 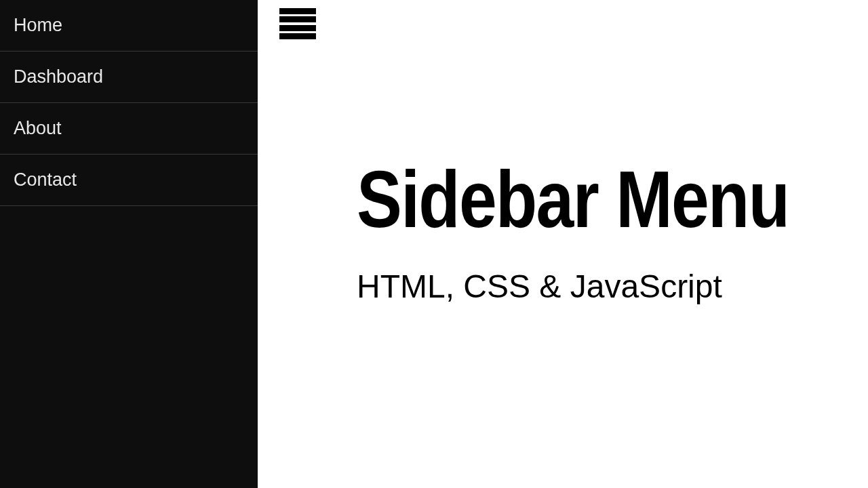 I want to click on sidebar-item-label: Dashboard, so click(x=58, y=77).